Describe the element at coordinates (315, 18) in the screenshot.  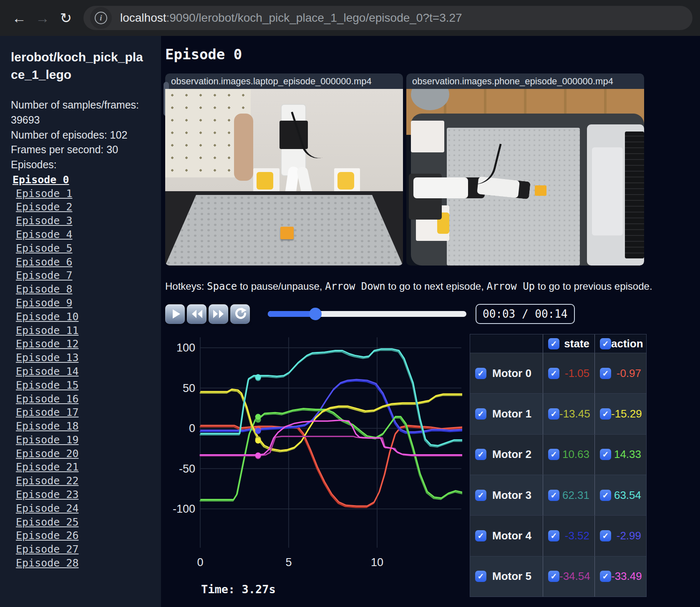
I see `url-path: :9090/lerobot/koch_pick_place_1_lego/epi…` at that location.